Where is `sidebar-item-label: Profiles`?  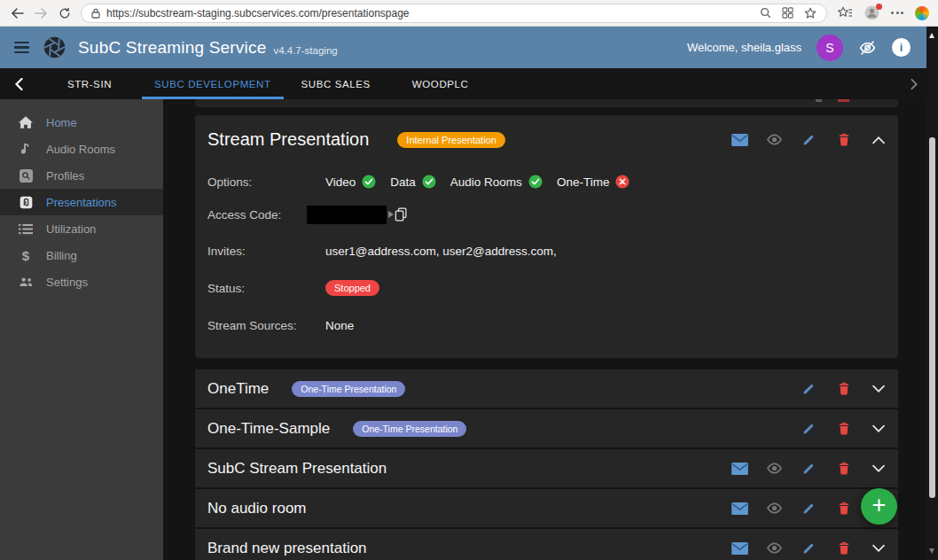 sidebar-item-label: Profiles is located at coordinates (66, 175).